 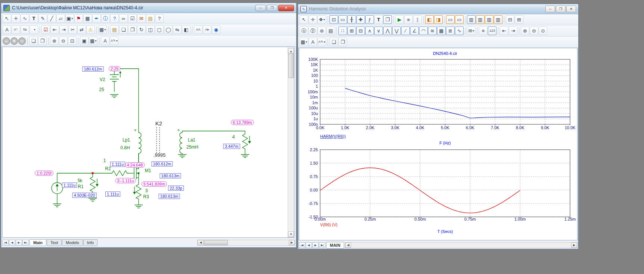 What do you see at coordinates (123, 19) in the screenshot?
I see `link-button: ∞` at bounding box center [123, 19].